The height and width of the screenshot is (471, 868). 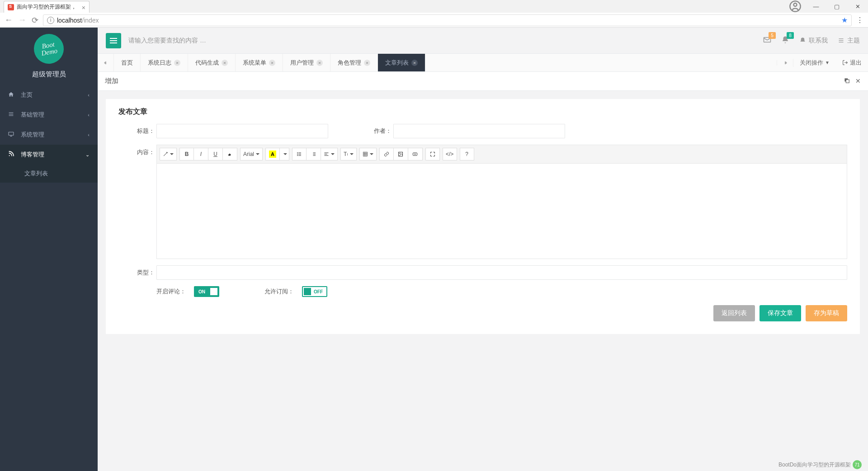 What do you see at coordinates (825, 6) in the screenshot?
I see `window-controls: — ▢ ✕` at bounding box center [825, 6].